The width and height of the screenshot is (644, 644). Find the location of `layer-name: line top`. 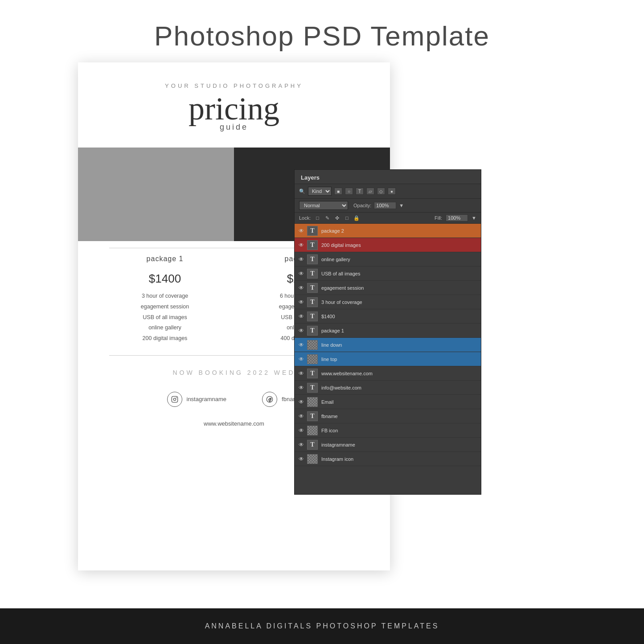

layer-name: line top is located at coordinates (329, 359).